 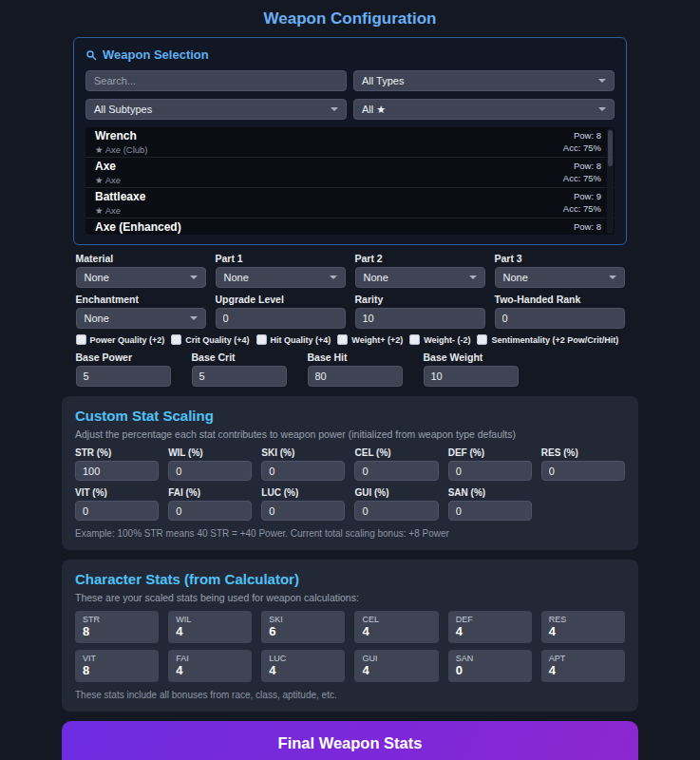 I want to click on weapon-list: Wrench ★ Axe (Club) Pow: 8 Acc: 75% Axe …, so click(x=350, y=180).